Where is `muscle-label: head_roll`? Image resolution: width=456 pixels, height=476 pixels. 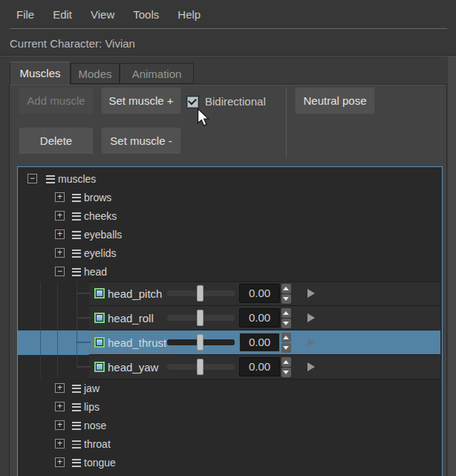
muscle-label: head_roll is located at coordinates (131, 318).